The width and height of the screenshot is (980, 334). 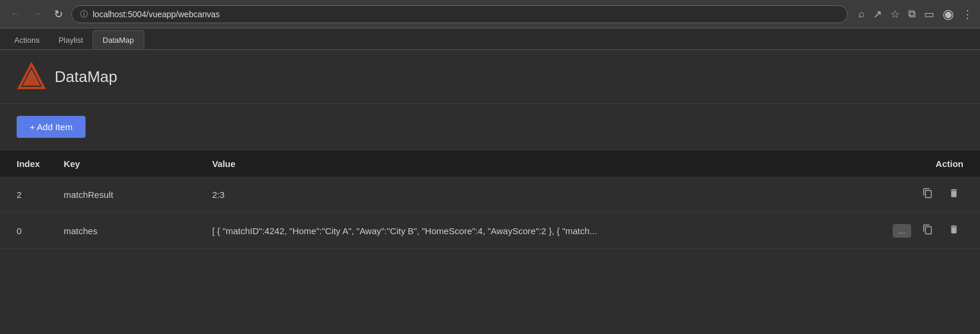 I want to click on reload-button: ↻, so click(x=58, y=14).